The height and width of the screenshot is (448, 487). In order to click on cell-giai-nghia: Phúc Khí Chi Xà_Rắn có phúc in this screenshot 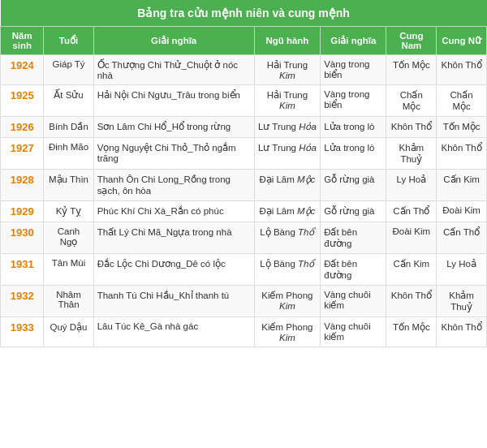, I will do `click(174, 212)`.